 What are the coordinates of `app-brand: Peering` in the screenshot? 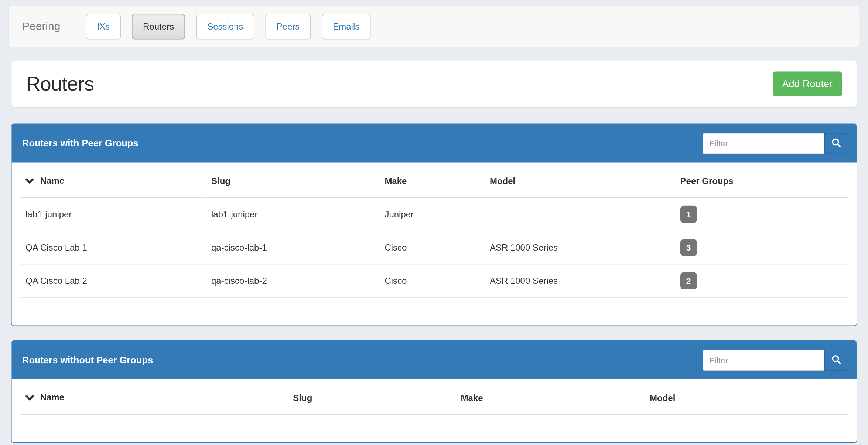 It's located at (41, 27).